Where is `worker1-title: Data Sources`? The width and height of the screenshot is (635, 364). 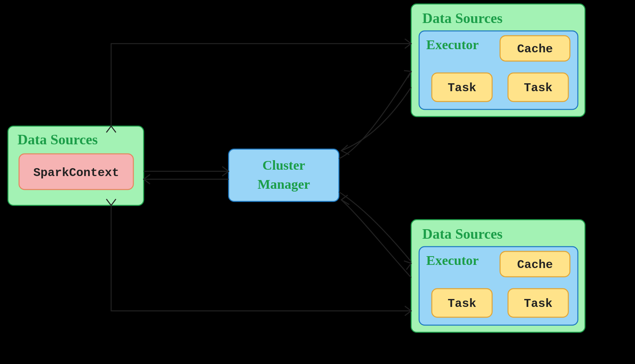 worker1-title: Data Sources is located at coordinates (462, 18).